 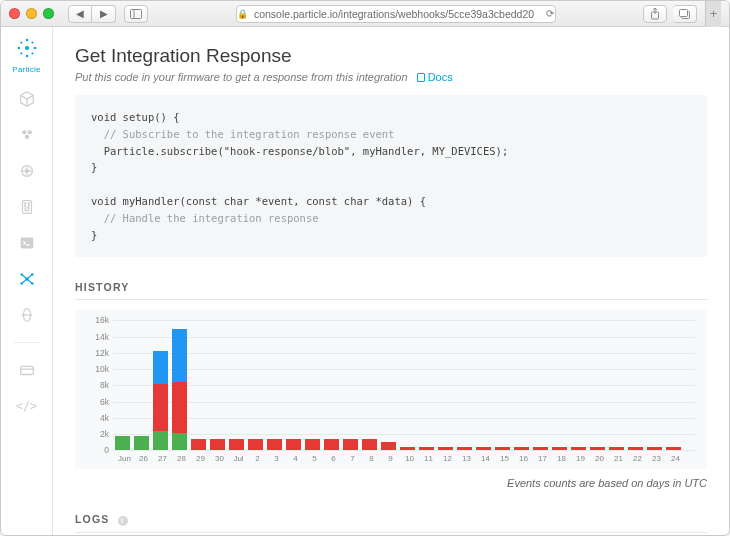 I want to click on bar-segment-success, so click(x=180, y=442).